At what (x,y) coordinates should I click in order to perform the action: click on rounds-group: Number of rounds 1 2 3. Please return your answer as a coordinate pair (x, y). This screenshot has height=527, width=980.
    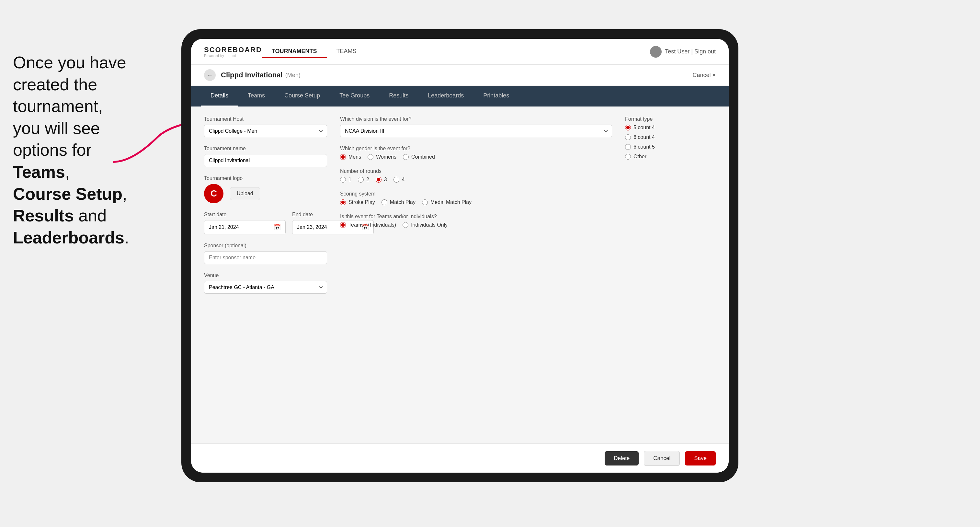
    Looking at the image, I should click on (476, 176).